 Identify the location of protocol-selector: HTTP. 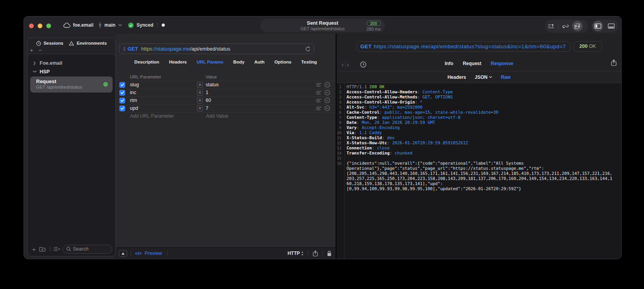
(294, 253).